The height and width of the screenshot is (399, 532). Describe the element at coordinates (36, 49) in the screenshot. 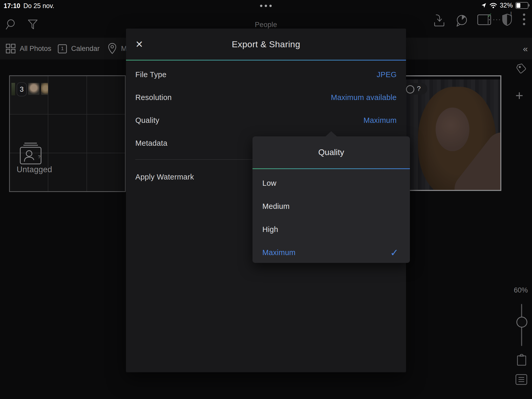

I see `tab-all-photos-label: All Photos` at that location.